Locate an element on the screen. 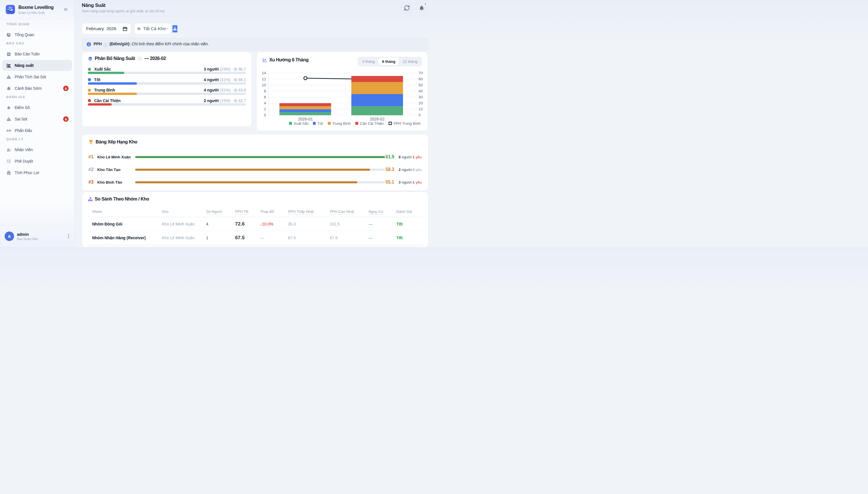 The height and width of the screenshot is (494, 868). svg-text: 14 is located at coordinates (264, 73).